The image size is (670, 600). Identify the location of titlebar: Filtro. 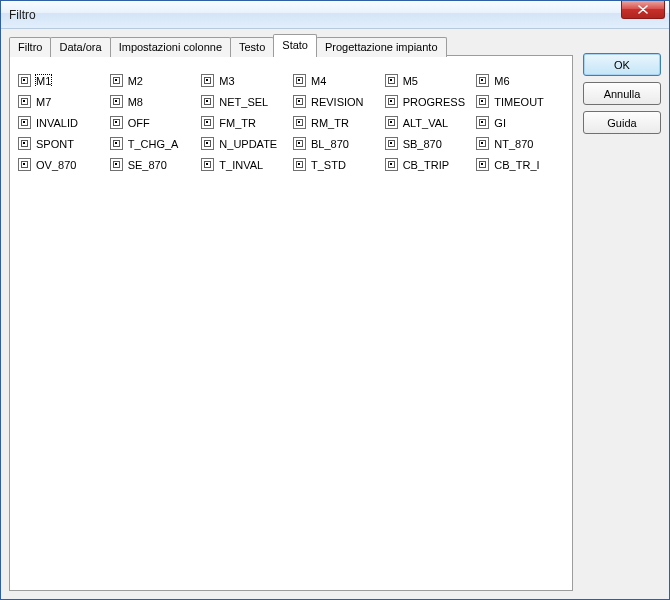
(335, 15).